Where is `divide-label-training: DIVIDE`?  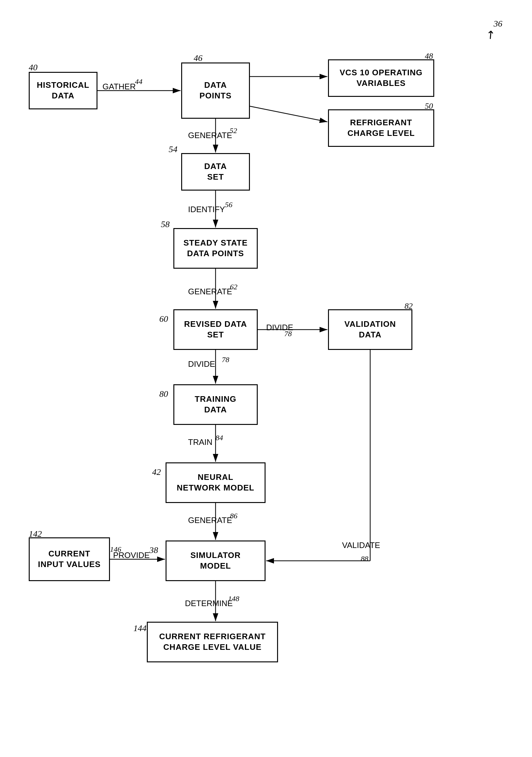
divide-label-training: DIVIDE is located at coordinates (202, 364).